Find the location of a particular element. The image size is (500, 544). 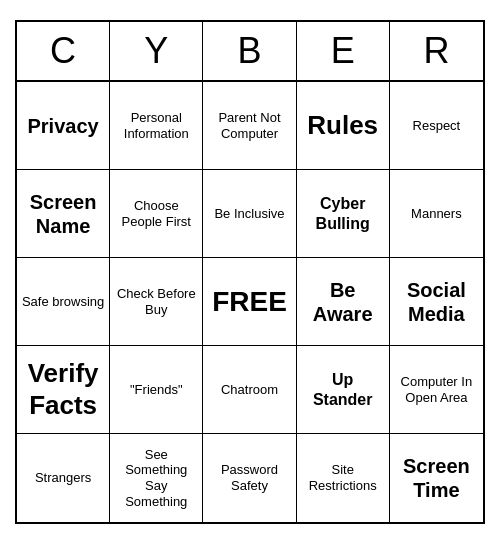

bingo-cell: Screen Name is located at coordinates (64, 214).